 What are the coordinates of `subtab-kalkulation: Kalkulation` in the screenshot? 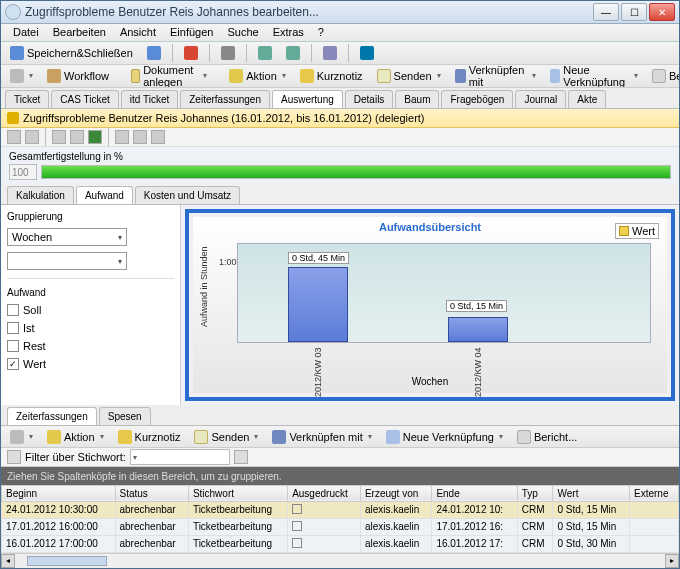 It's located at (40, 195).